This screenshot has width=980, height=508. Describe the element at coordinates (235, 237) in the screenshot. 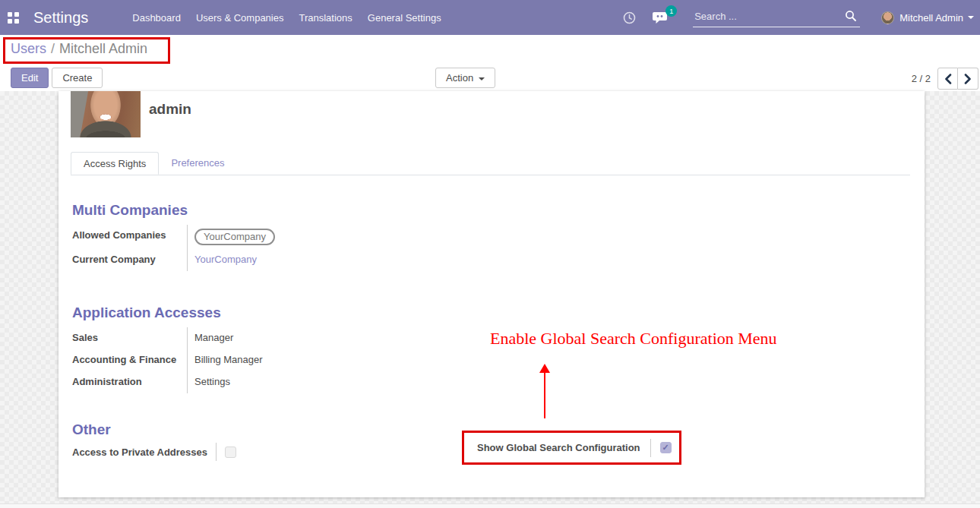

I see `company-tag: YourCompany` at that location.